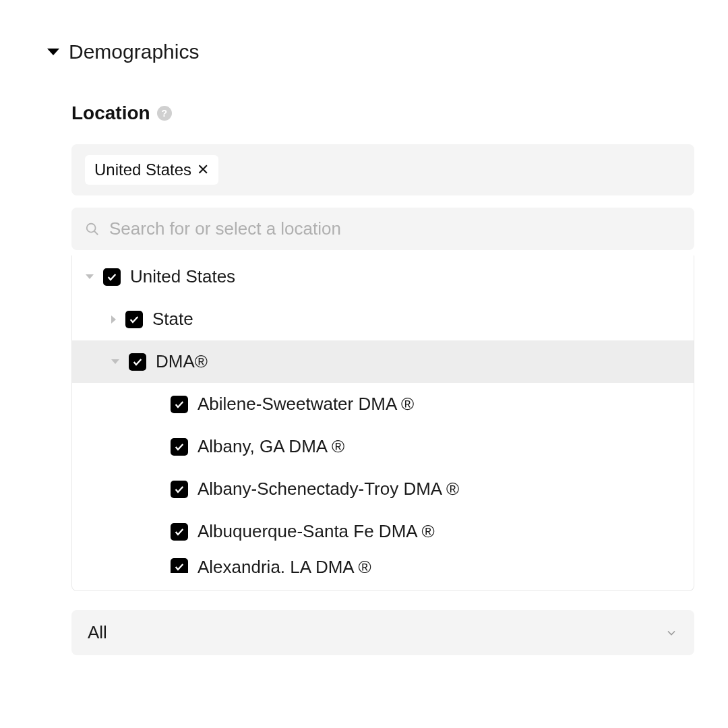 This screenshot has width=728, height=728. What do you see at coordinates (182, 361) in the screenshot?
I see `tree-label: DMA®` at bounding box center [182, 361].